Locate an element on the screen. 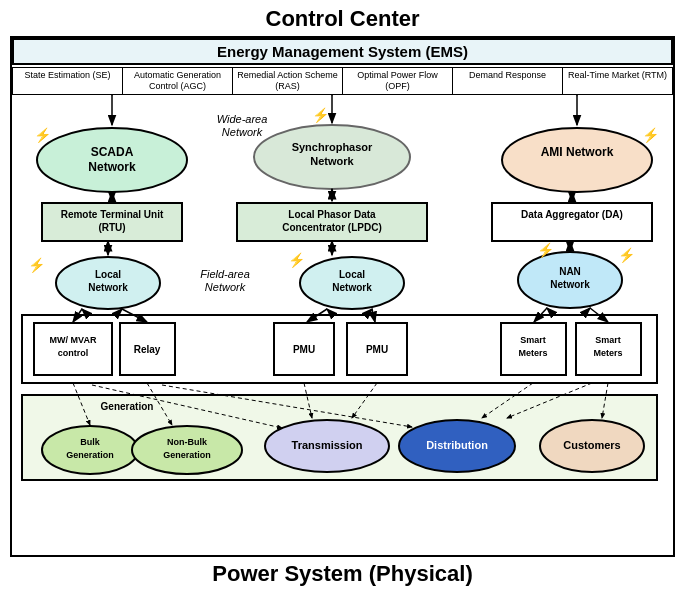 The width and height of the screenshot is (685, 601). svg-text: Remote Terminal Unit is located at coordinates (112, 214).